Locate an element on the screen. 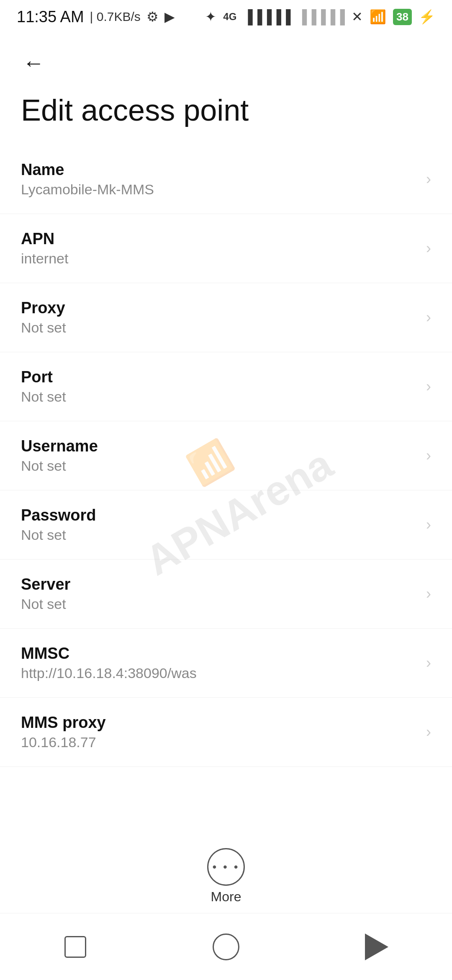 The image size is (452, 980). status-bar-right: ✦ 4G ▐▐▐▐▐ ▐▐▐▐▐ ✕ 📶 38 ⚡ is located at coordinates (320, 17).